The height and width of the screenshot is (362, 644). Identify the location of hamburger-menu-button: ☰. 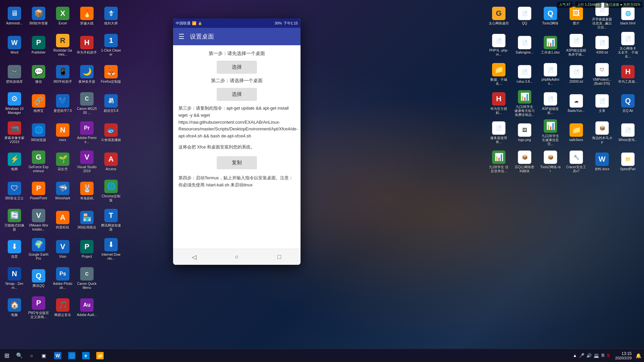
(181, 37).